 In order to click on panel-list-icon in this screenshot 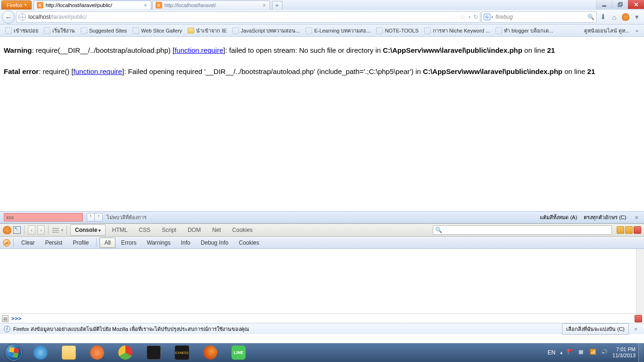, I will do `click(56, 230)`.